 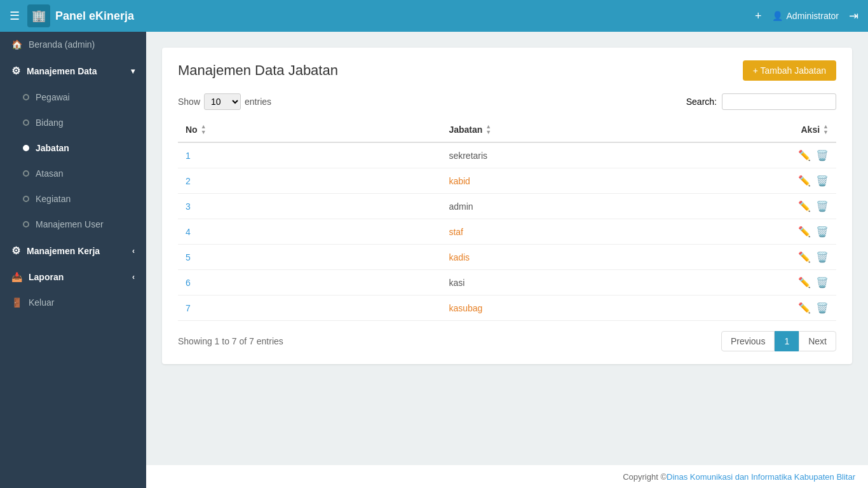 What do you see at coordinates (50, 123) in the screenshot?
I see `sidebar-item-label: Bidang` at bounding box center [50, 123].